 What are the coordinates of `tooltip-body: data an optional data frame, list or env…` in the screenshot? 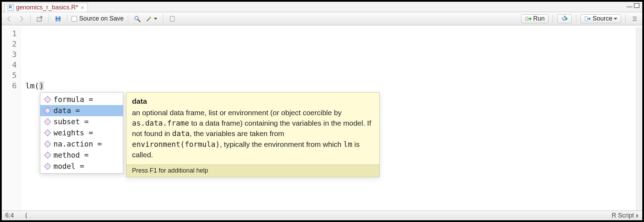 It's located at (253, 129).